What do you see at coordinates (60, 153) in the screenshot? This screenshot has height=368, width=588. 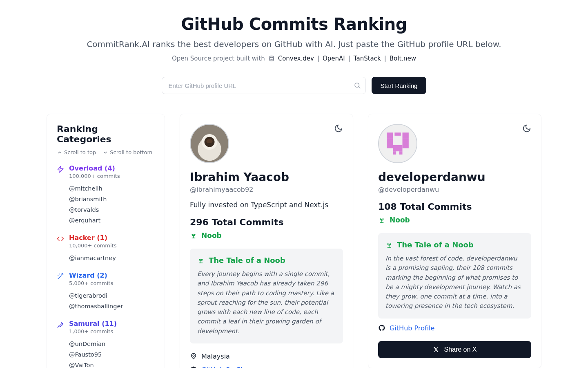 I see `chevron-up-icon` at bounding box center [60, 153].